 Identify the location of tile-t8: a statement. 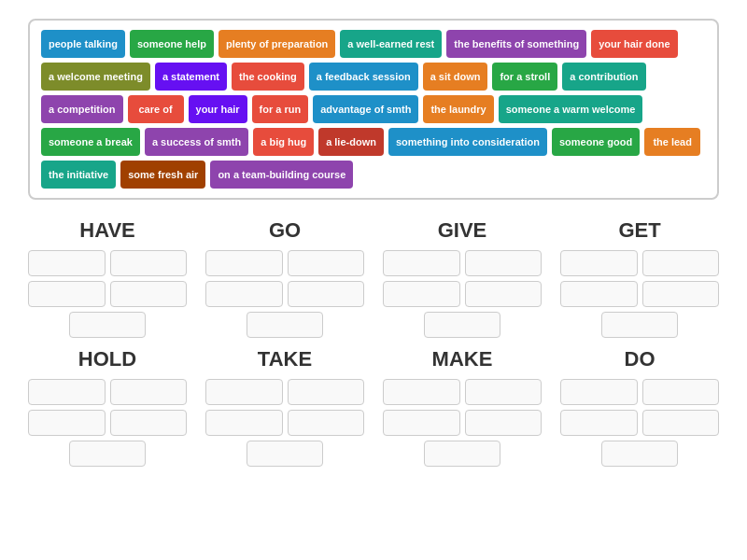
(190, 77).